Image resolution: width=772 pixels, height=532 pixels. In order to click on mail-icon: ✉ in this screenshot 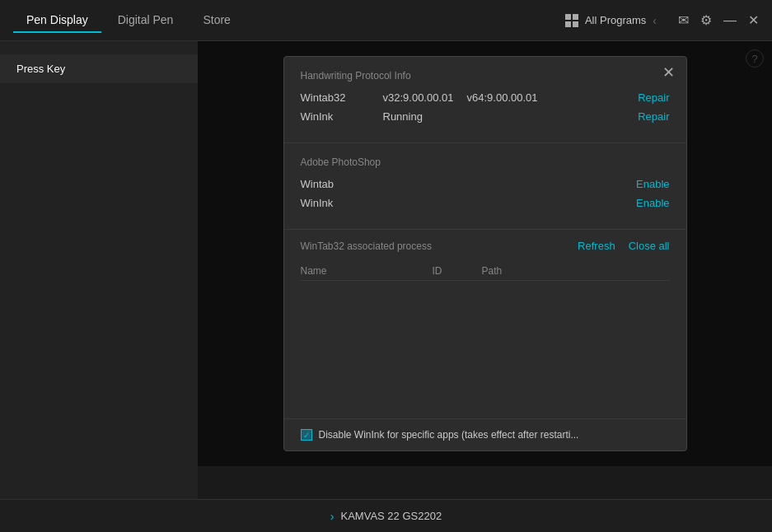, I will do `click(684, 20)`.